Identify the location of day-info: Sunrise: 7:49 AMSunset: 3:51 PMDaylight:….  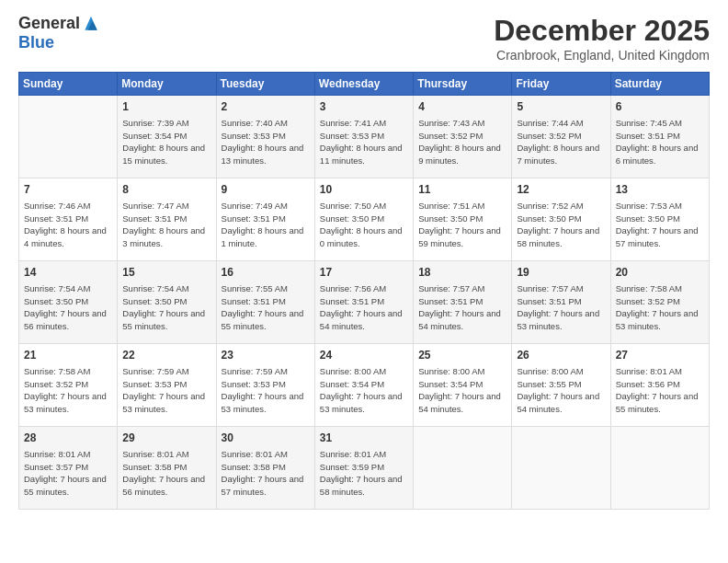
(266, 224).